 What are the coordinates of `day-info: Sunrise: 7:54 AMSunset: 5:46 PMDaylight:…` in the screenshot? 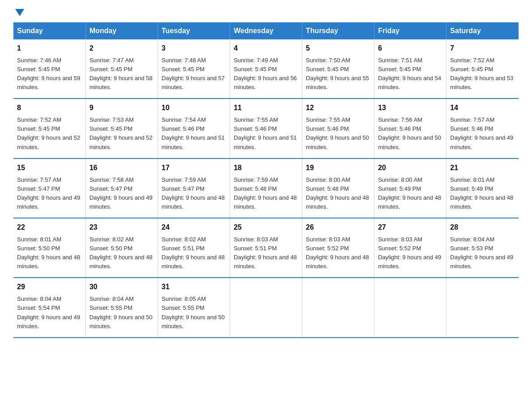 It's located at (194, 133).